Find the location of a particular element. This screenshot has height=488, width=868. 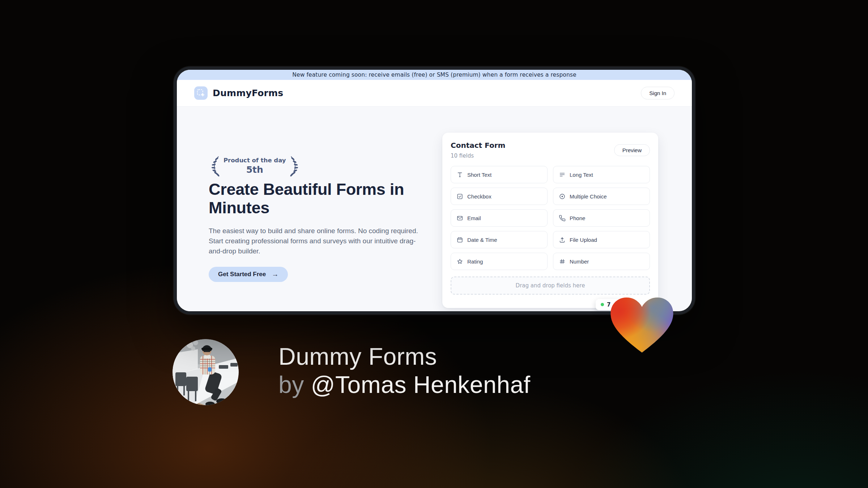

hero-description: The easiest way to build and share onlin… is located at coordinates (317, 241).